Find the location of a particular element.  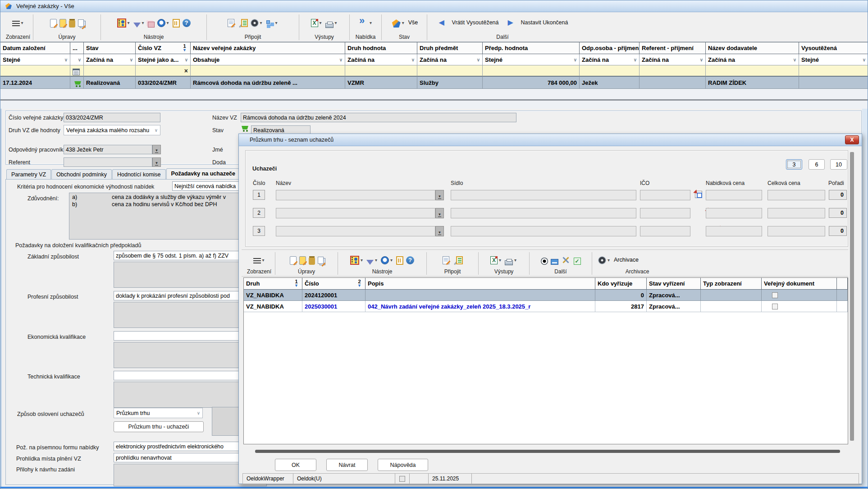

referent-picker-button is located at coordinates (157, 162).